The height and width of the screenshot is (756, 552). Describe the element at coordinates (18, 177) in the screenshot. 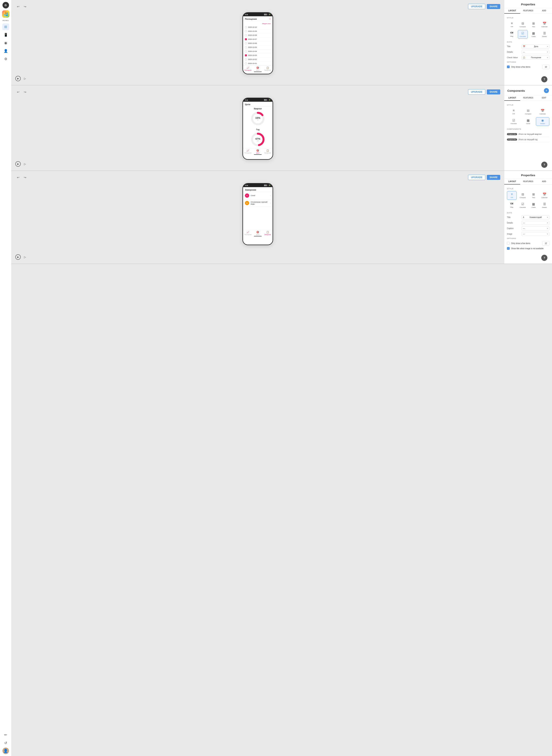

I see `undo-button-3: ↩` at that location.